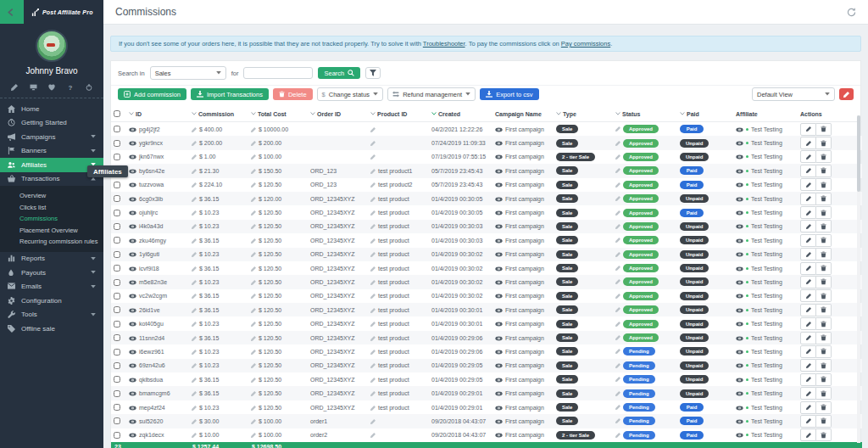 Image resolution: width=868 pixels, height=448 pixels. I want to click on import-transactions-button: Import Transactions, so click(230, 94).